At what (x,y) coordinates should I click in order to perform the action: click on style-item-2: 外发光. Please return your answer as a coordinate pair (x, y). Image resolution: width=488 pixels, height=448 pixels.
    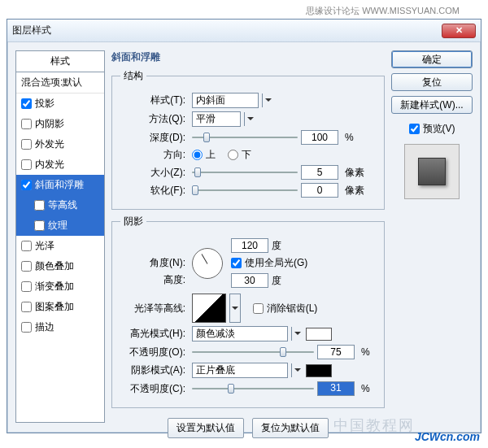
    Looking at the image, I should click on (60, 145).